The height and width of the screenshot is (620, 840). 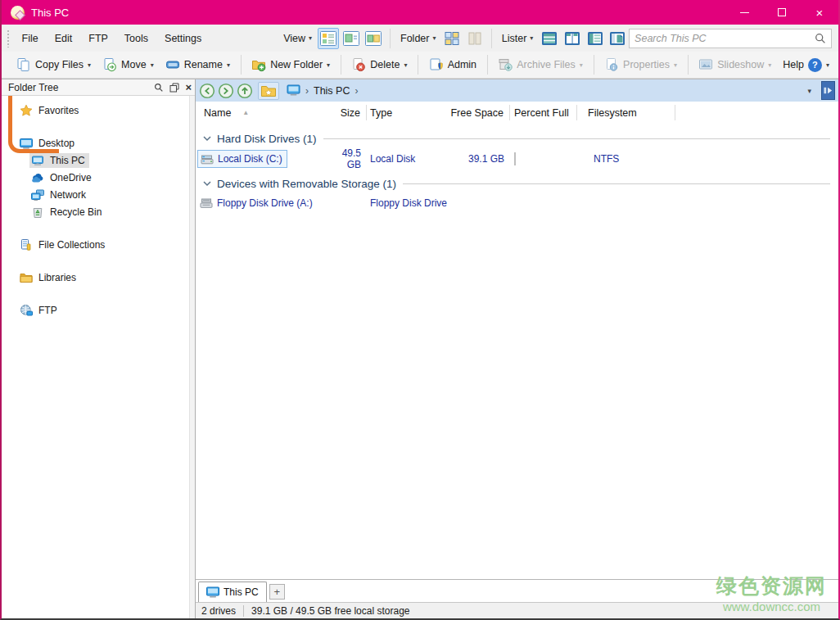 I want to click on lister-tree-button, so click(x=595, y=38).